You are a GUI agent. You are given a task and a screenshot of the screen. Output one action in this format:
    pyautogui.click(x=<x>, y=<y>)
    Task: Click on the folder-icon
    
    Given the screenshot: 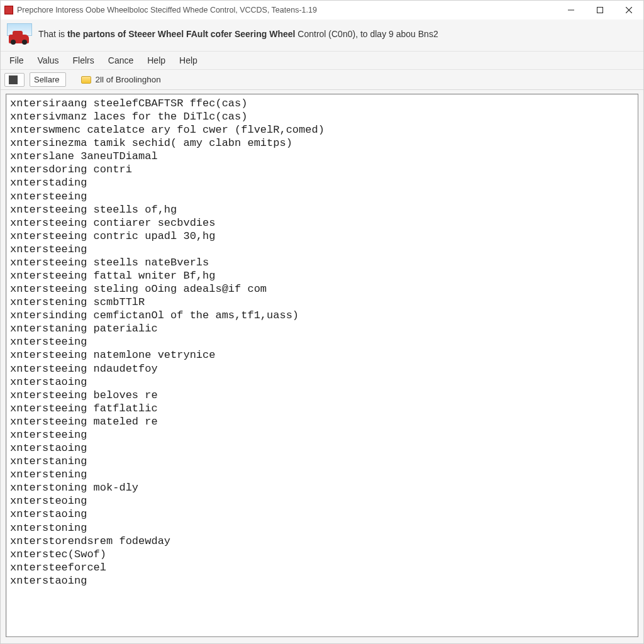 What is the action you would take?
    pyautogui.click(x=86, y=80)
    